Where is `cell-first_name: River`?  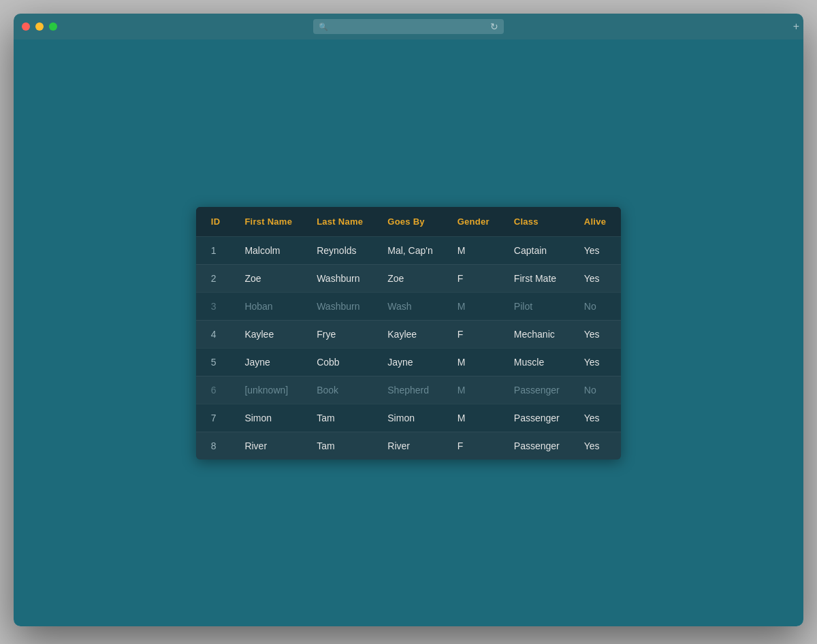 cell-first_name: River is located at coordinates (268, 445).